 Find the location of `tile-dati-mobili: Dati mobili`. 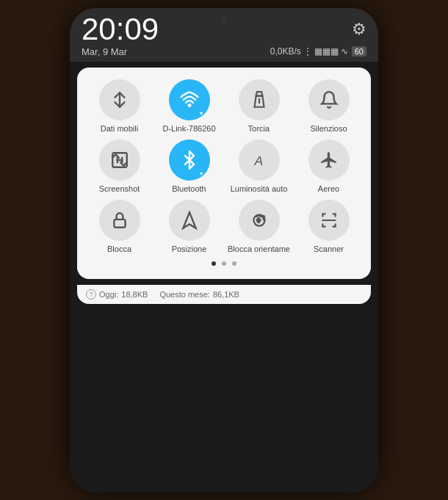

tile-dati-mobili: Dati mobili is located at coordinates (119, 106).